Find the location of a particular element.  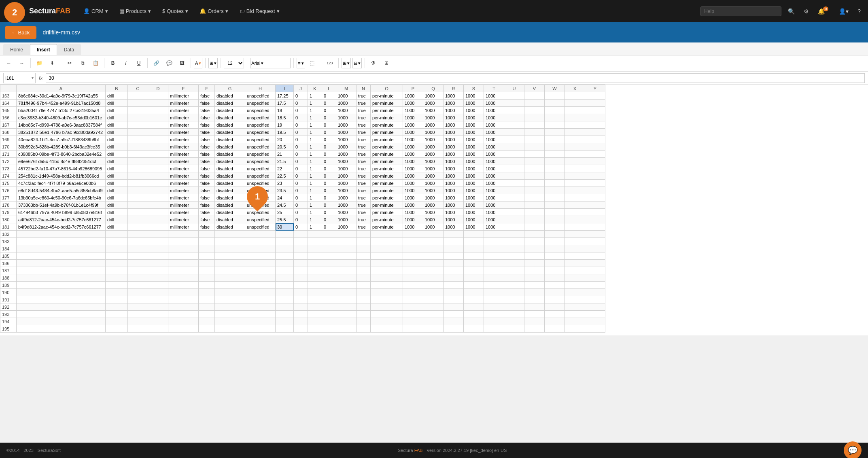

cell-O178: per-minute is located at coordinates (387, 205).